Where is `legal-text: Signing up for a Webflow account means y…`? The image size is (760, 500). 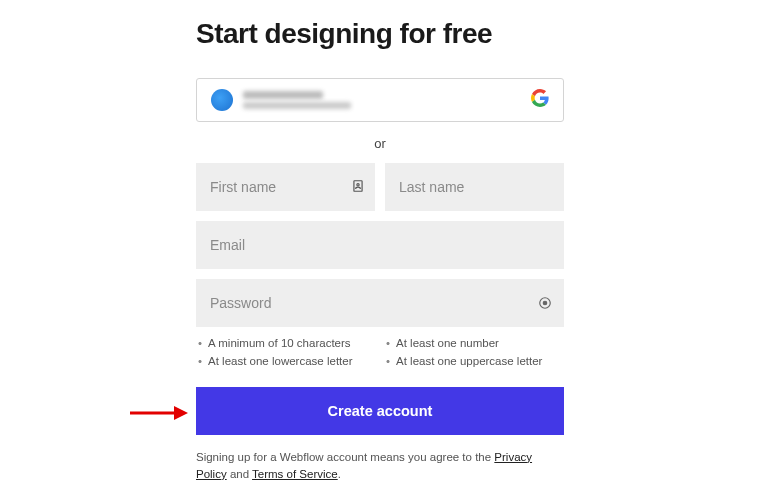 legal-text: Signing up for a Webflow account means y… is located at coordinates (380, 466).